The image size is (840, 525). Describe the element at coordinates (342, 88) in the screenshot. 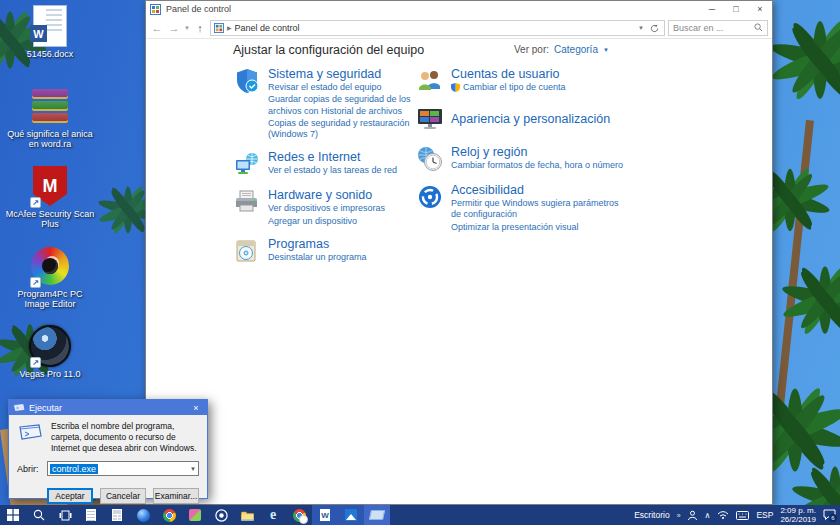

I see `category-link: Revisar el estado del equipo` at that location.